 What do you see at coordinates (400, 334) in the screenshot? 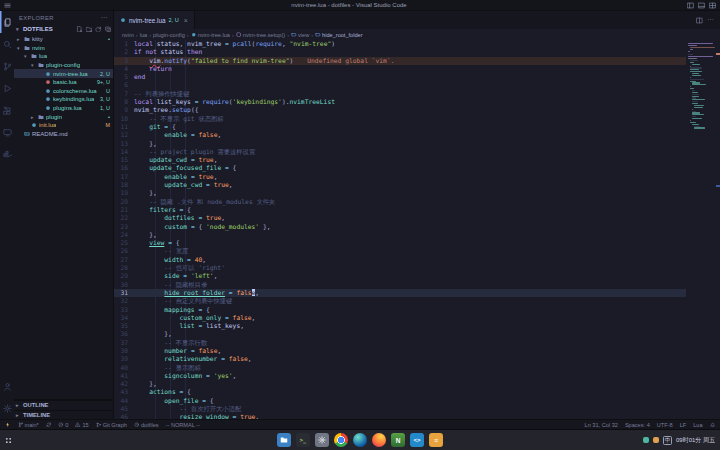
I see `code-line-36: 36 },` at bounding box center [400, 334].